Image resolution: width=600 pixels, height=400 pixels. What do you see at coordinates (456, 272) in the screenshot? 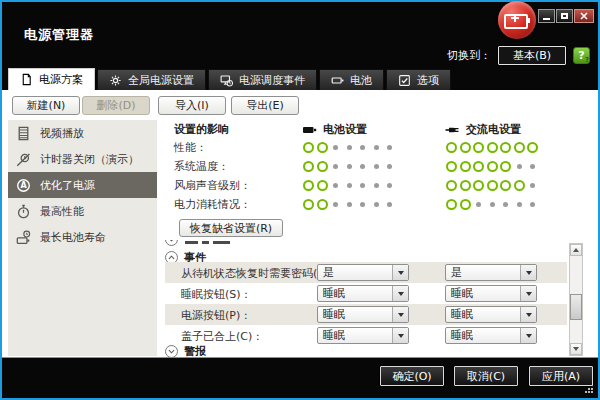
I see `dropdown-value: 是` at bounding box center [456, 272].